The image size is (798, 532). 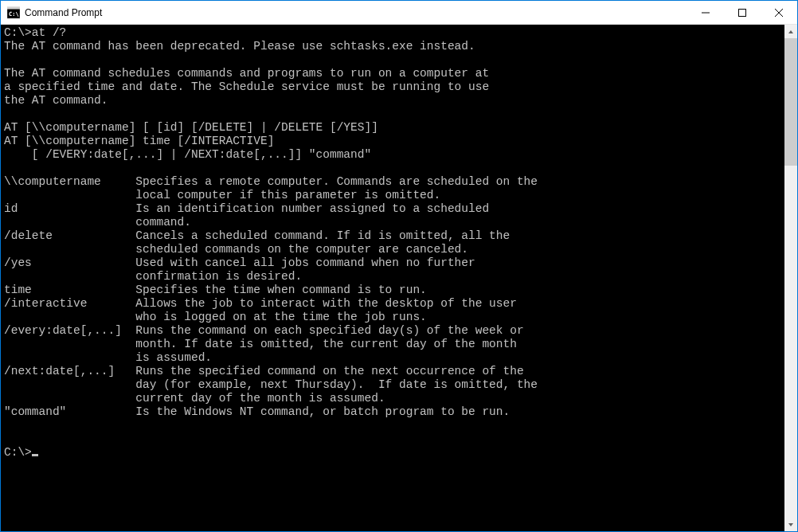 I want to click on terminal-line: /yes Used with cancel all jobs command w…, so click(x=240, y=263).